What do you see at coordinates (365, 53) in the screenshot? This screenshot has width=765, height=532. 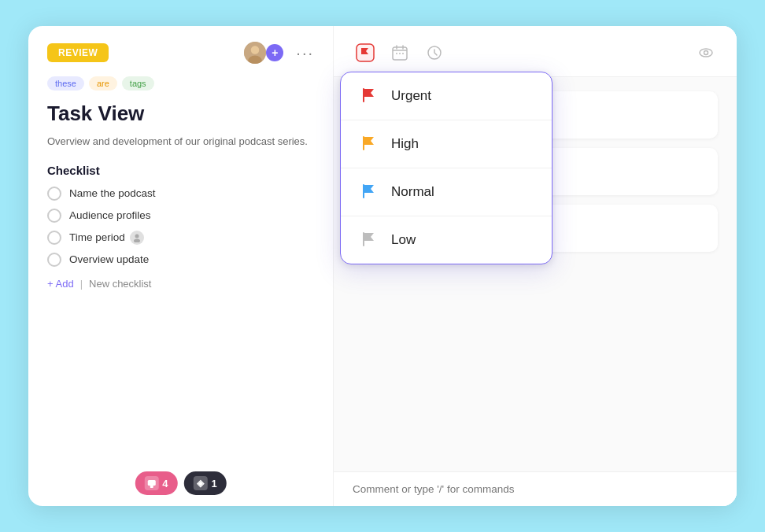 I see `flag-priority-button` at bounding box center [365, 53].